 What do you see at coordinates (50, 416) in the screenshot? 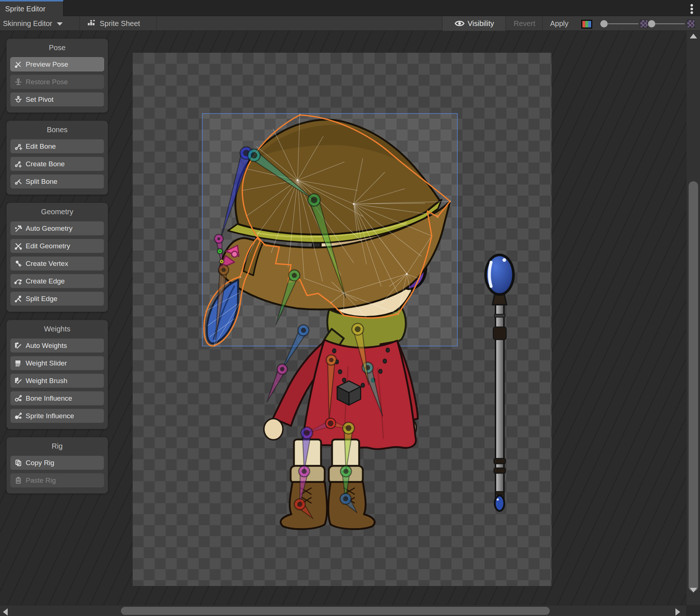
I see `button-label: Sprite Influence` at bounding box center [50, 416].